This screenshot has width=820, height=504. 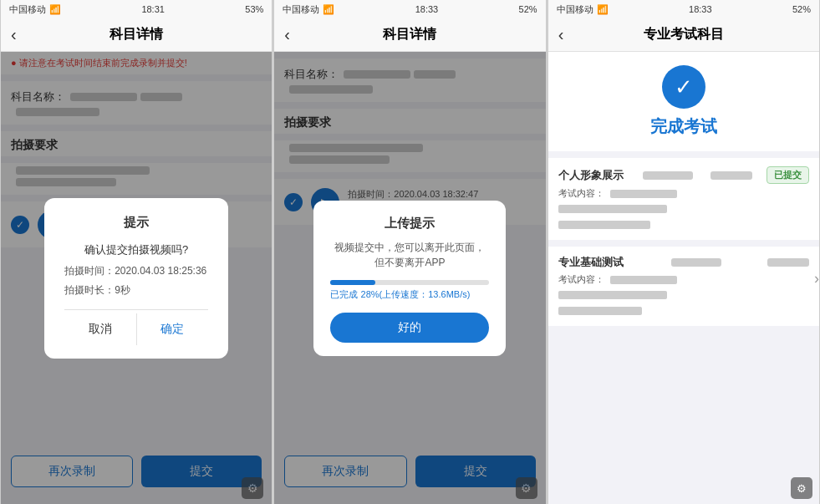 What do you see at coordinates (603, 10) in the screenshot?
I see `wifi-icon-3: 📶` at bounding box center [603, 10].